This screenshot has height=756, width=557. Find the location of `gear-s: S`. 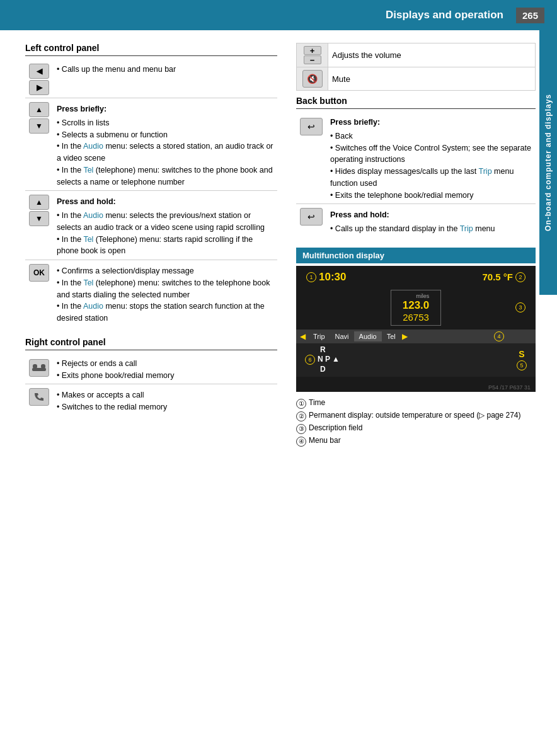

gear-s: S is located at coordinates (522, 354).